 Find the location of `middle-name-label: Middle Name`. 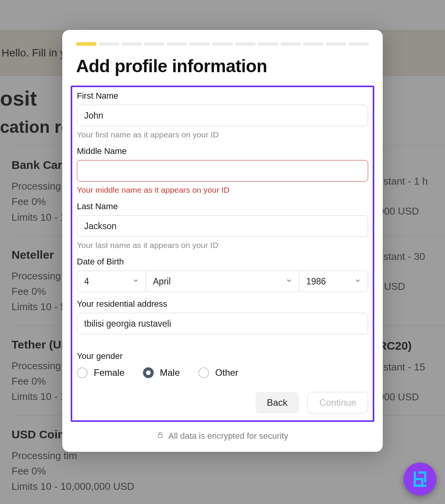

middle-name-label: Middle Name is located at coordinates (222, 151).